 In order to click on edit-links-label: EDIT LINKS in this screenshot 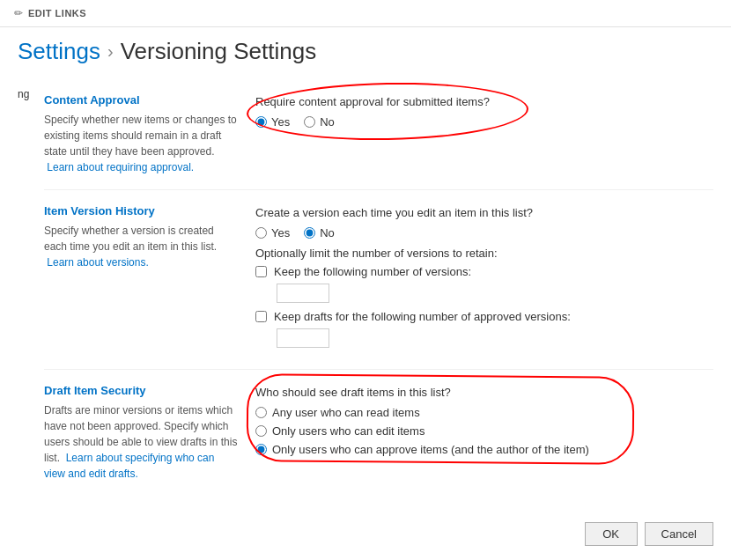, I will do `click(57, 13)`.